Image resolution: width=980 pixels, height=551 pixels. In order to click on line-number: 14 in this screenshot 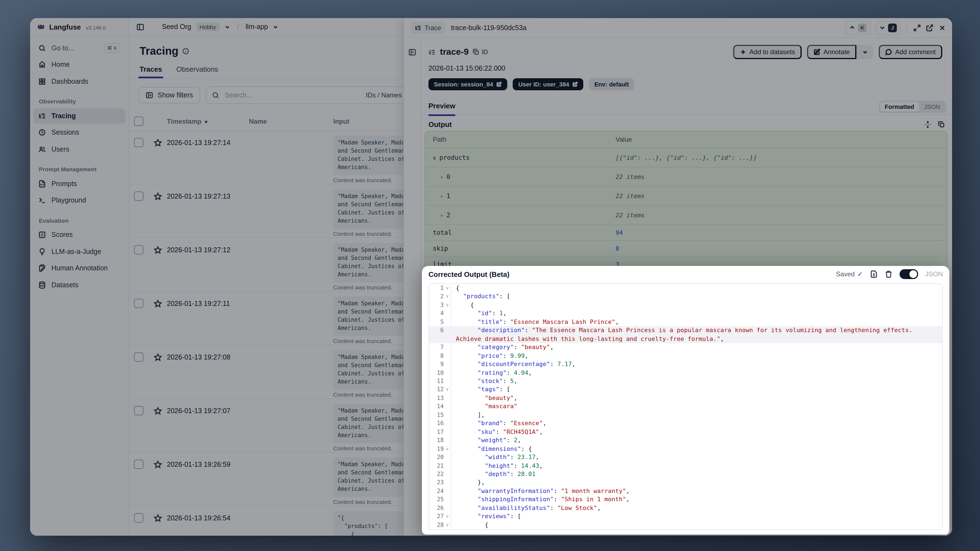, I will do `click(441, 407)`.